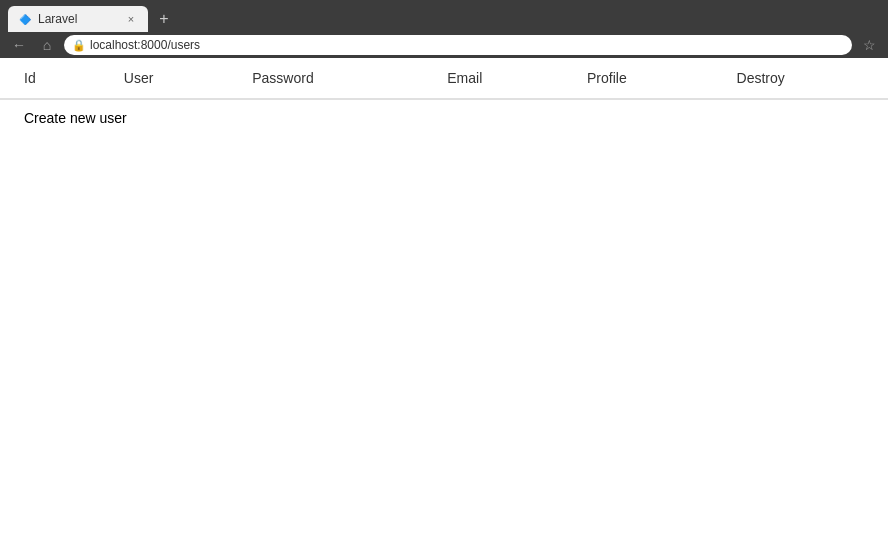 Image resolution: width=888 pixels, height=540 pixels. Describe the element at coordinates (164, 19) in the screenshot. I see `new-tab-button: +` at that location.